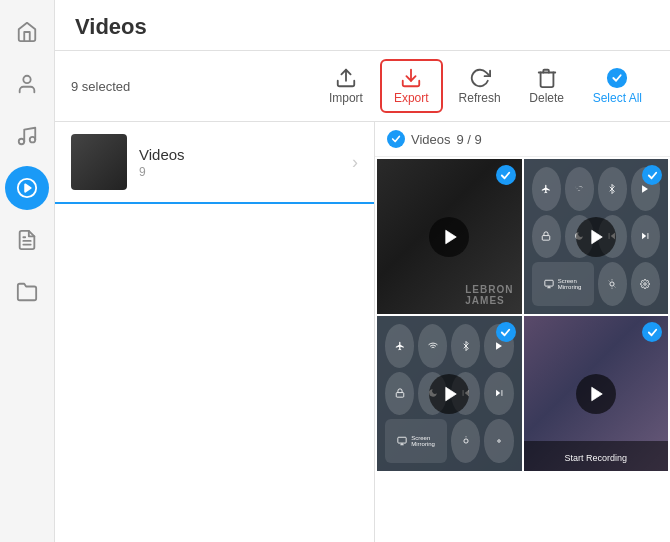 This screenshot has width=670, height=542. I want to click on cc-icon-settings, so click(646, 284).